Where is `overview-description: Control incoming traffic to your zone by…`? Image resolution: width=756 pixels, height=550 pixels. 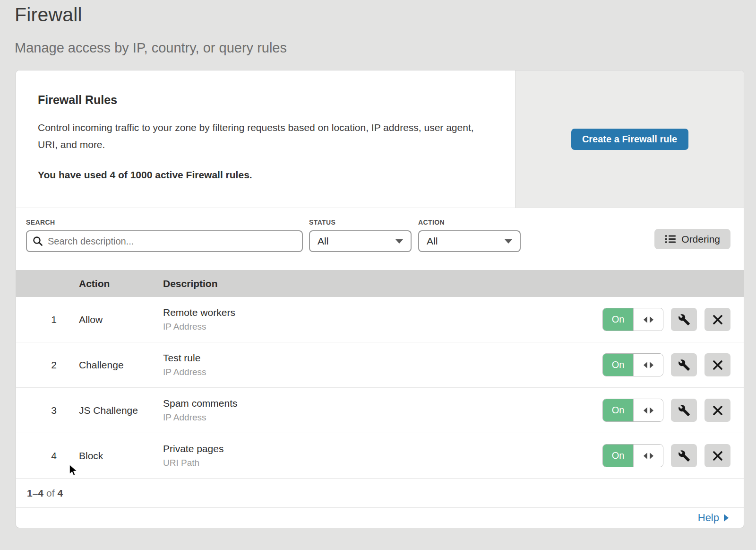 overview-description: Control incoming traffic to your zone by… is located at coordinates (261, 136).